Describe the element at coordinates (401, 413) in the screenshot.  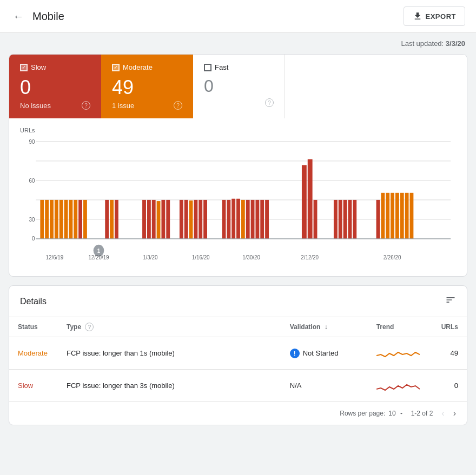
I see `chevron-down-icon` at that location.